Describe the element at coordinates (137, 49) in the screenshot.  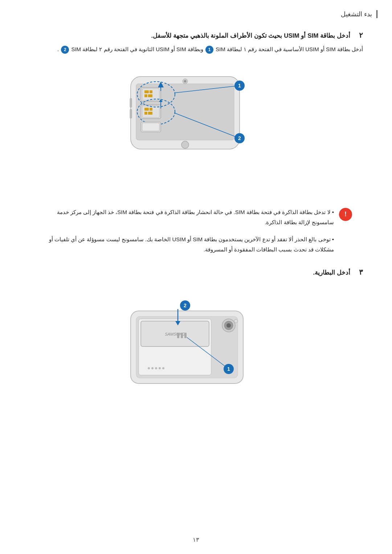
I see `step2-subtitle-text2: وبطاقة SIM أو USIM الثانوية في الفتحة رق…` at that location.